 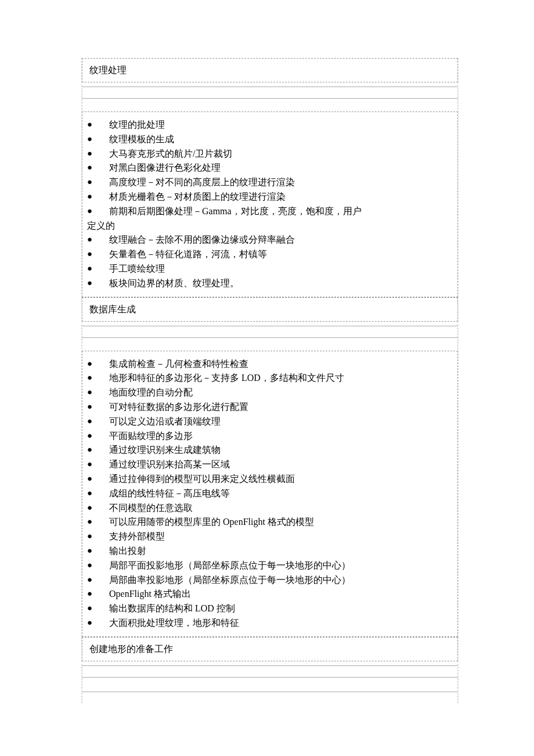 I want to click on list-item: ●大马赛克形式的航片/卫片裁切, so click(x=270, y=154).